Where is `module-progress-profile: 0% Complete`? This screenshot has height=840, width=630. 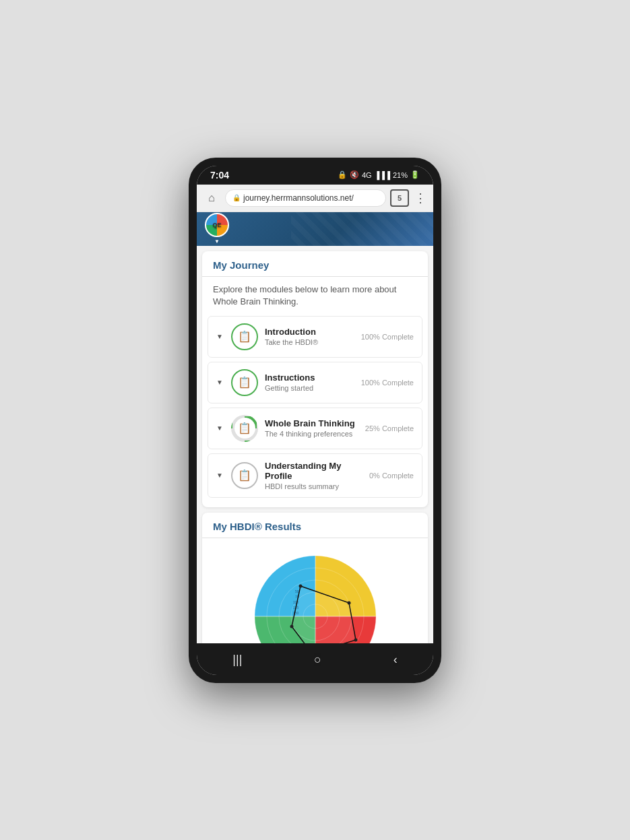 module-progress-profile: 0% Complete is located at coordinates (391, 476).